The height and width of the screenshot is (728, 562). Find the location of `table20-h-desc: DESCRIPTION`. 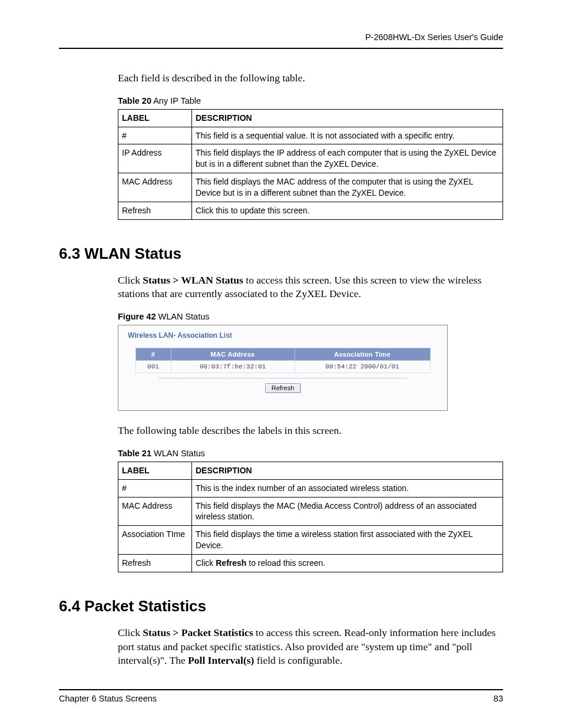

table20-h-desc: DESCRIPTION is located at coordinates (348, 118).